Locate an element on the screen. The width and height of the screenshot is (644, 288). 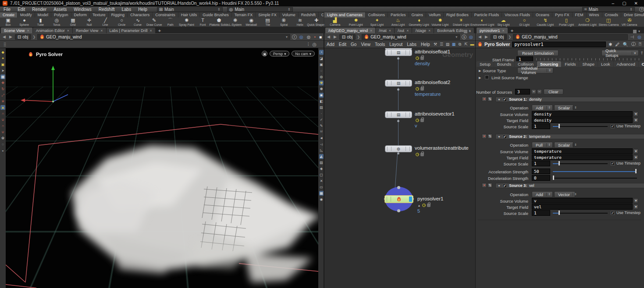
path-node-field: GEO_manju_wind▾ is located at coordinates (411, 37).